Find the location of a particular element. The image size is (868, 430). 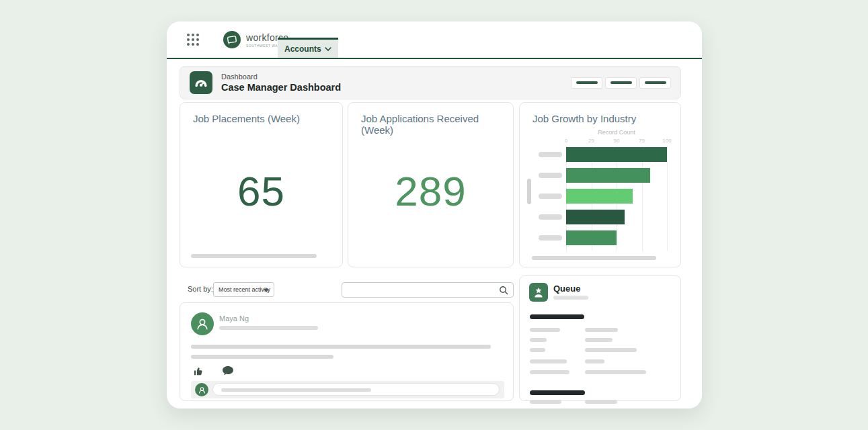

app-launcher-icon is located at coordinates (193, 40).